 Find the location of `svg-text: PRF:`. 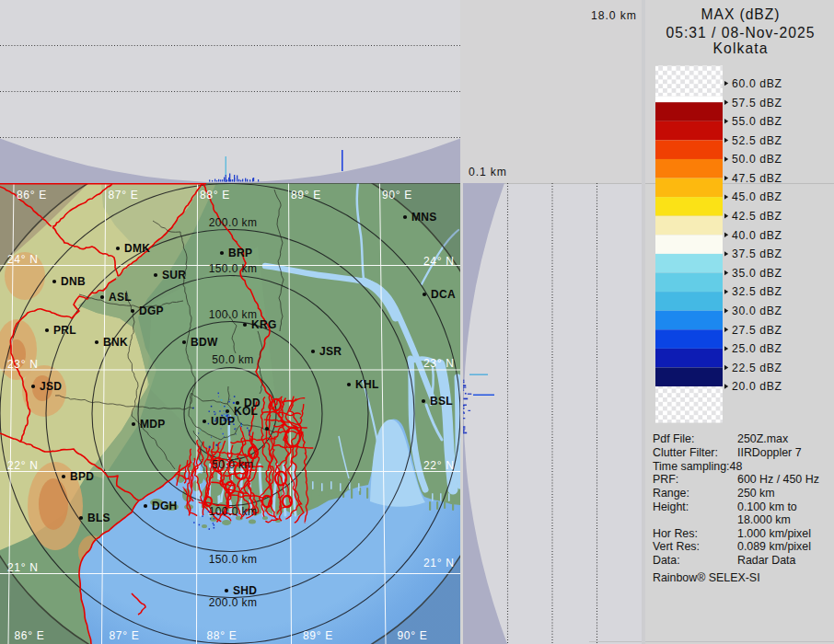

svg-text: PRF: is located at coordinates (666, 479).